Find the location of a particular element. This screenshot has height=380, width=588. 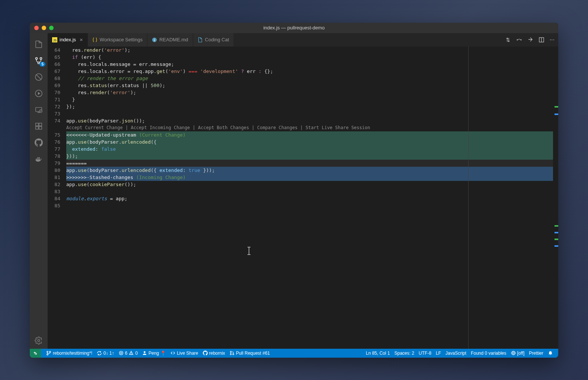

text-cursor is located at coordinates (249, 251).